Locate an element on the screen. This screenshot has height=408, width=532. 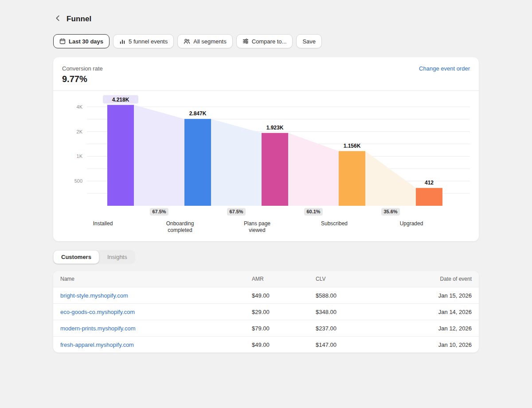
table-header-row: Name AMR CLV Date of event is located at coordinates (266, 279).